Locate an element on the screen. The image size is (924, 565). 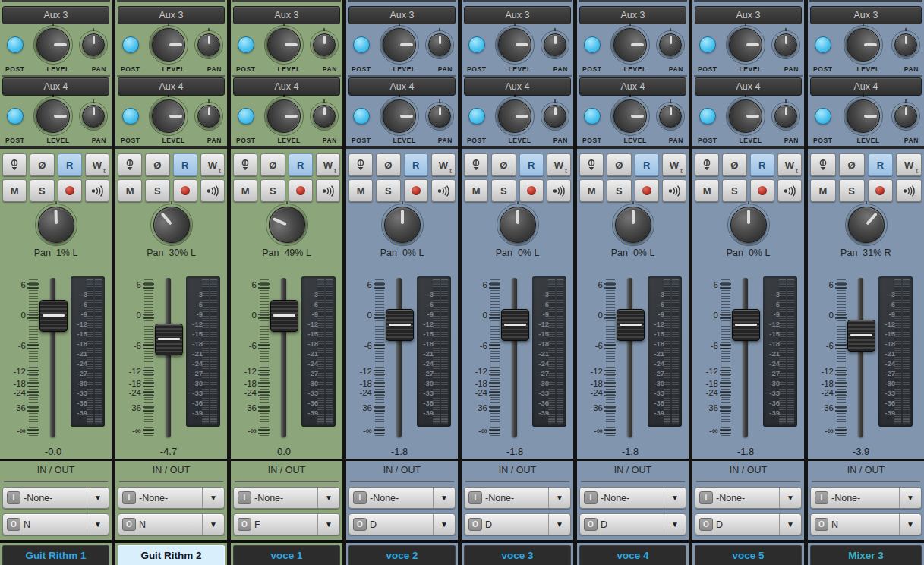
track-name-plate: voce 1 is located at coordinates (287, 555).